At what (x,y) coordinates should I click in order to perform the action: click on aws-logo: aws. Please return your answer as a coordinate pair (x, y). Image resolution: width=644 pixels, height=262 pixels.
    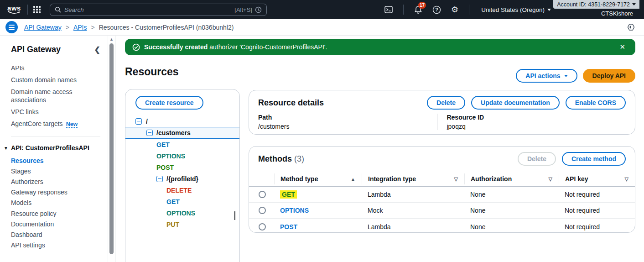
    Looking at the image, I should click on (14, 10).